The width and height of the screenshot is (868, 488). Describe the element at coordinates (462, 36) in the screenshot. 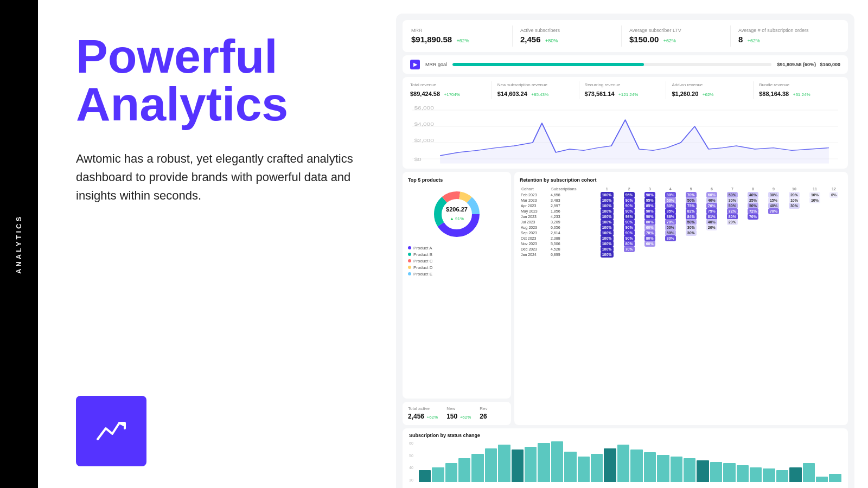

I see `stat-mrr: MRR $91,890.58 +62%` at that location.